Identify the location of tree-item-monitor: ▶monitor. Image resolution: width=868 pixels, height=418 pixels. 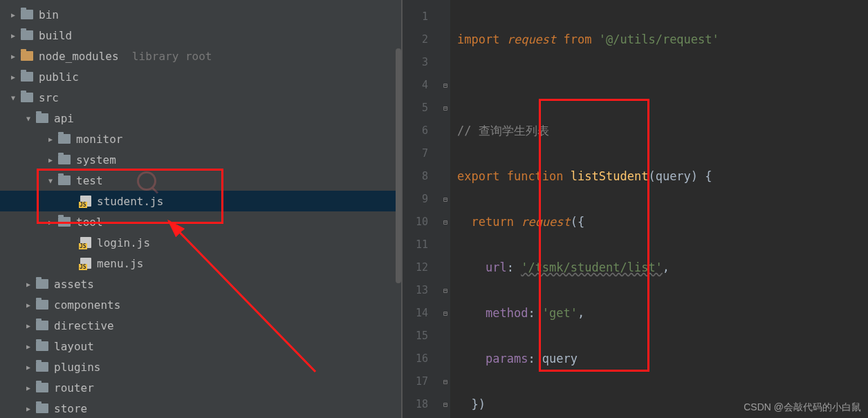
(201, 139).